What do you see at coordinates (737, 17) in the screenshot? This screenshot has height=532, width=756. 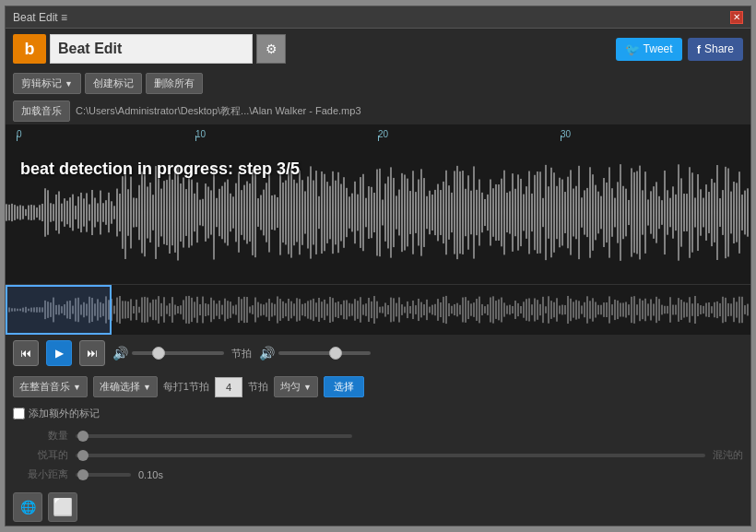 I see `close-icon: ✕` at bounding box center [737, 17].